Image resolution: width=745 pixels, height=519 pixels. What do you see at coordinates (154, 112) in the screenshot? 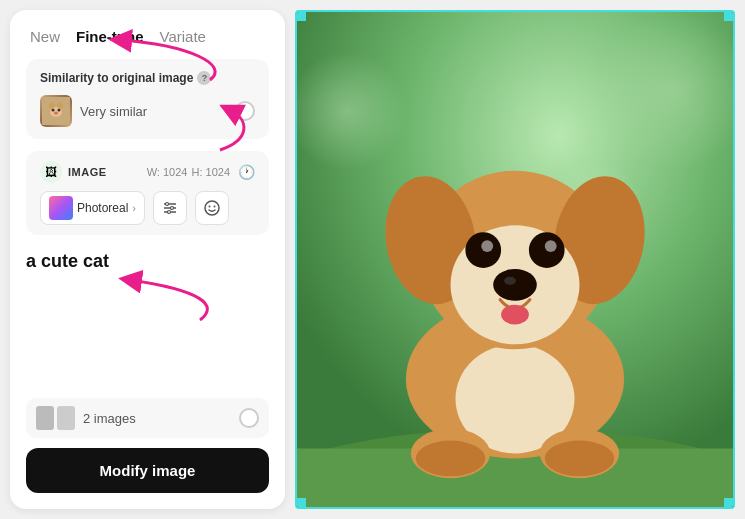
I see `similarity-label: Very similar` at bounding box center [154, 112].